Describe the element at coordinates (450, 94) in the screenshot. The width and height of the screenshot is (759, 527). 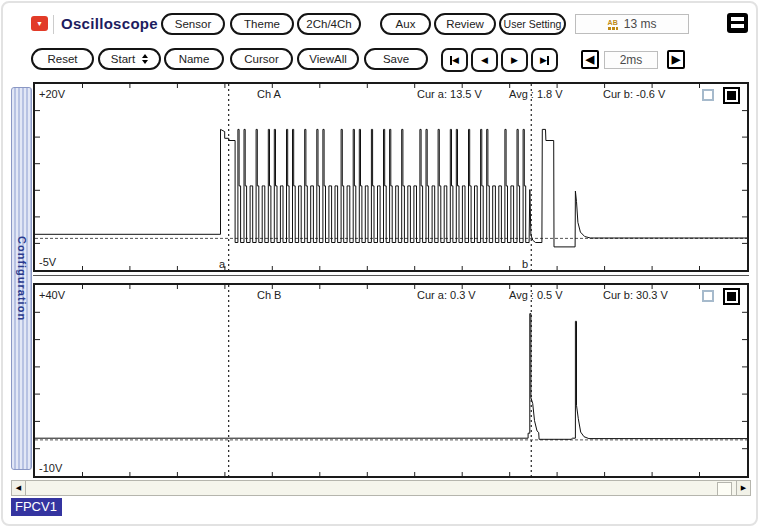
I see `ch-a-cursor-a-readout: Cur a: 13.5 V` at that location.